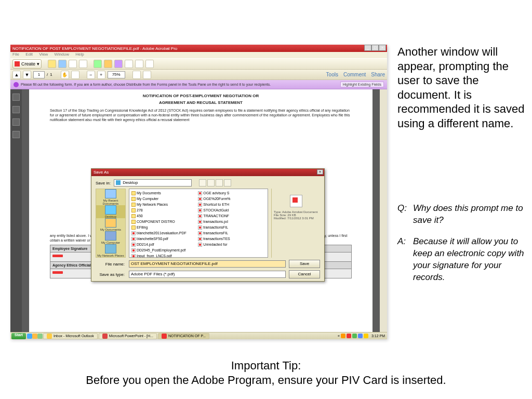 The height and width of the screenshot is (399, 532). Describe the element at coordinates (134, 228) in the screenshot. I see `folder-icon` at that location.